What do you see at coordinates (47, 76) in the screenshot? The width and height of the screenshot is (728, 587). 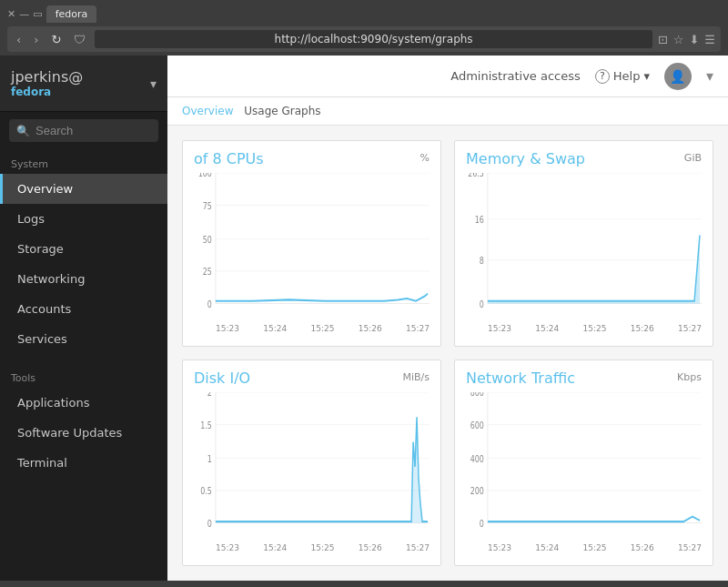 I see `user-name: jperkins@` at bounding box center [47, 76].